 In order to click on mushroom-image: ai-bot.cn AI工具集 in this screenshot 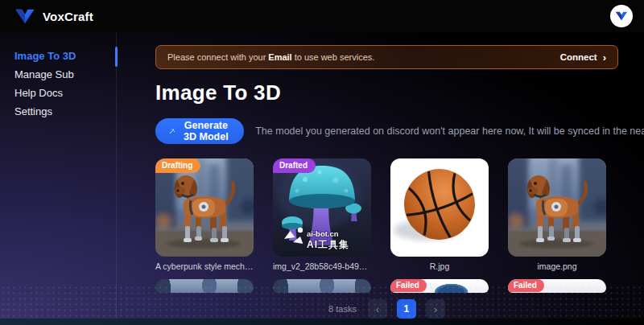, I will do `click(322, 208)`.